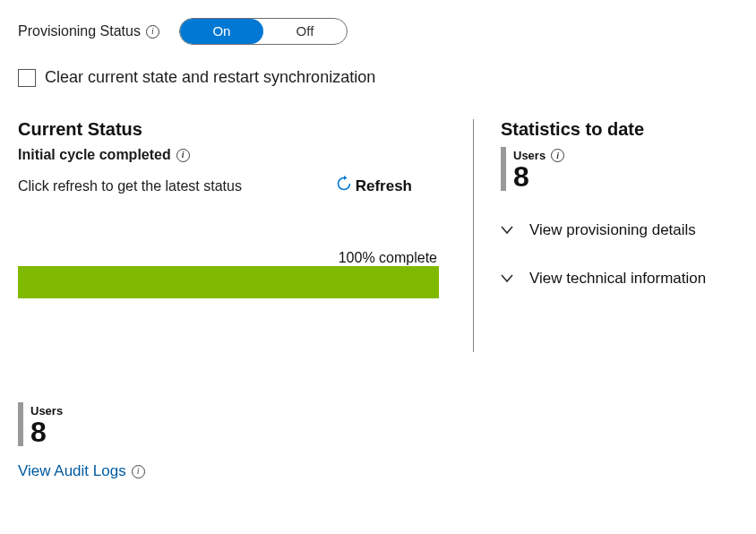  I want to click on provisioning-status-label: Provisioning Status, so click(79, 31).